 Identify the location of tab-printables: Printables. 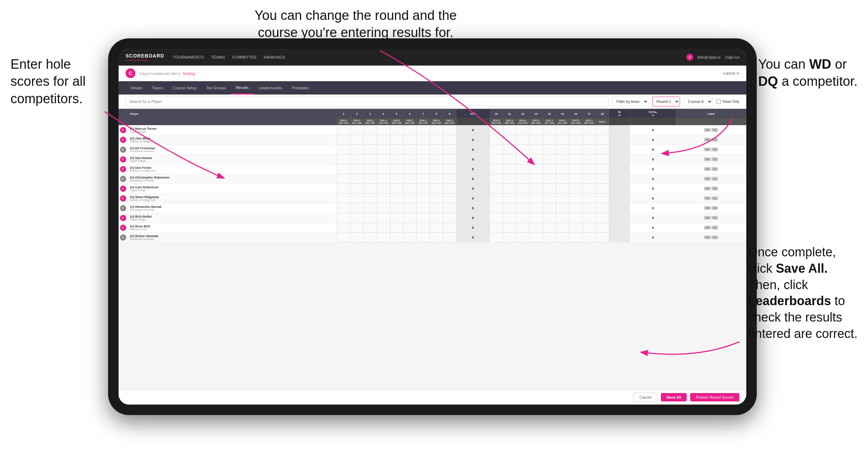
(301, 88).